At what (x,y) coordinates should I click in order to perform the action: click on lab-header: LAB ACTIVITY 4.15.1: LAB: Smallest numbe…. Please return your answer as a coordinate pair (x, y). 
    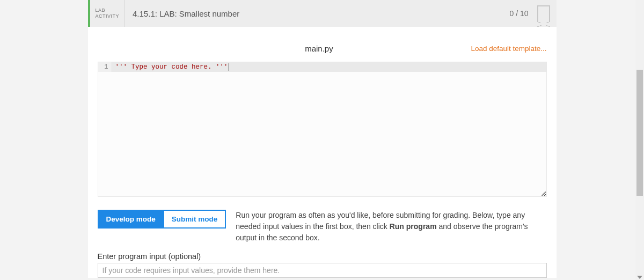
    Looking at the image, I should click on (322, 13).